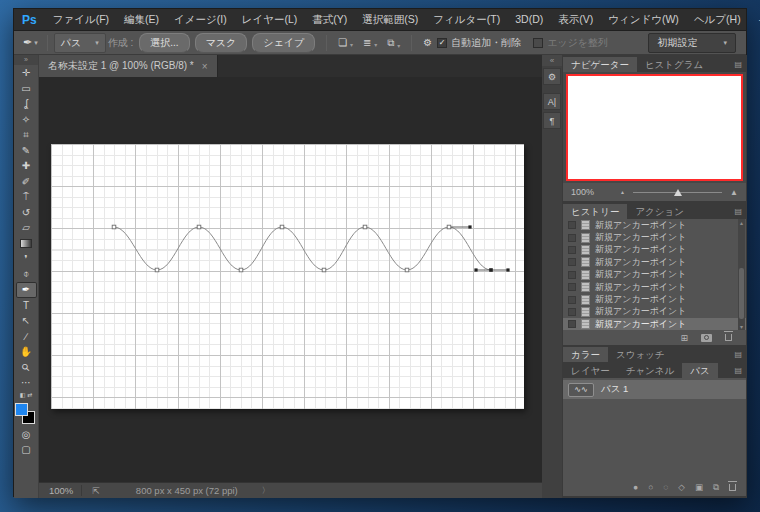 This screenshot has width=760, height=512. Describe the element at coordinates (734, 192) in the screenshot. I see `zoom-in-icon: ▲` at that location.